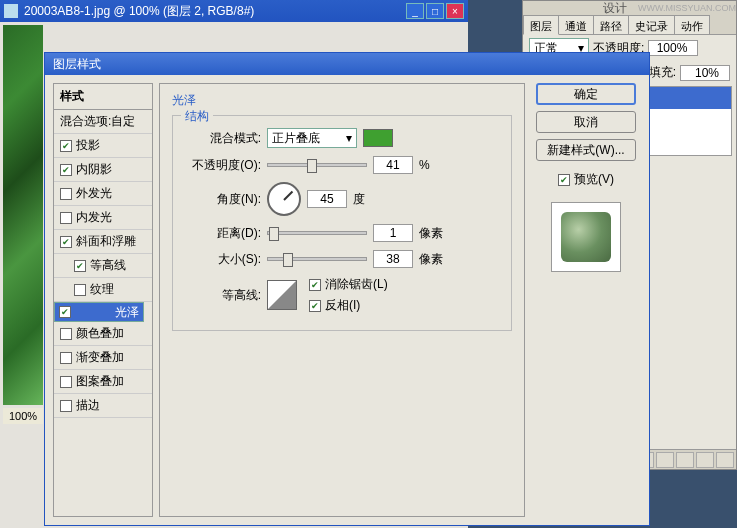  Describe the element at coordinates (630, 8) in the screenshot. I see `panel-brand: 思缘设计论坛WWW.MISSYUAN.COM` at that location.